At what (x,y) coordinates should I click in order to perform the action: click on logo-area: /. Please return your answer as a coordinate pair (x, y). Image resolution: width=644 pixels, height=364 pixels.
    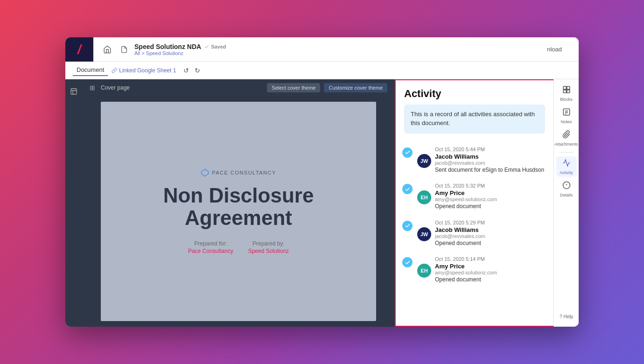
    Looking at the image, I should click on (79, 49).